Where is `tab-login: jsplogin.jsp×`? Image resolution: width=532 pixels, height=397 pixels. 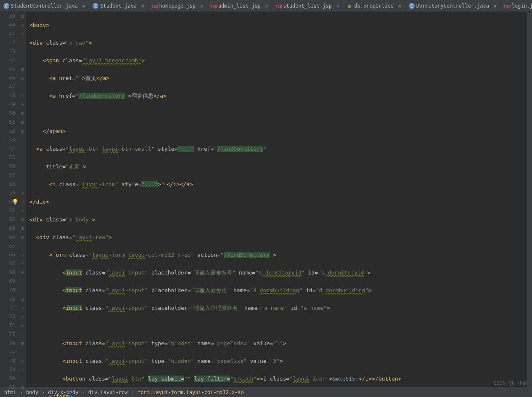
tab-login: jsplogin.jsp× is located at coordinates (516, 6).